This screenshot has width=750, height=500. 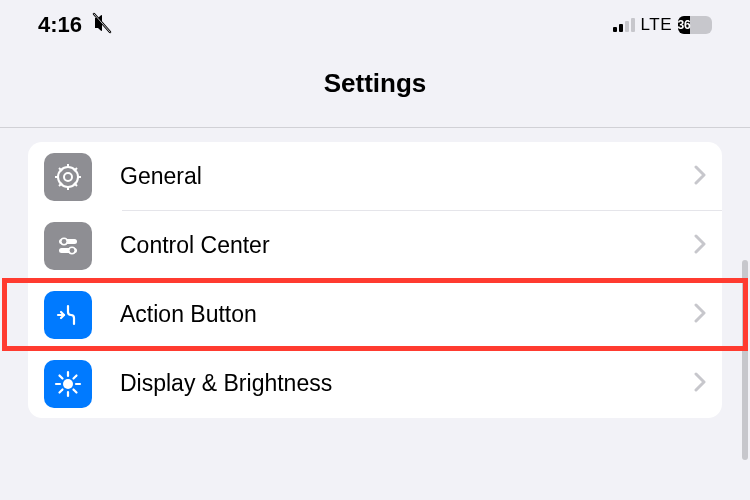 I want to click on brightness-icon, so click(x=68, y=384).